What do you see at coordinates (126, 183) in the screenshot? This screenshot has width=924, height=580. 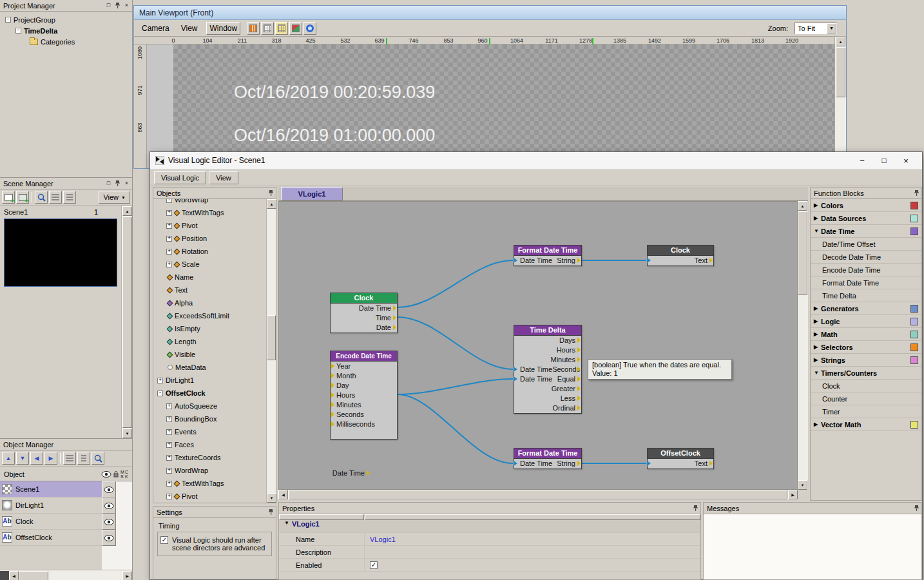 I see `close-icon: ×` at bounding box center [126, 183].